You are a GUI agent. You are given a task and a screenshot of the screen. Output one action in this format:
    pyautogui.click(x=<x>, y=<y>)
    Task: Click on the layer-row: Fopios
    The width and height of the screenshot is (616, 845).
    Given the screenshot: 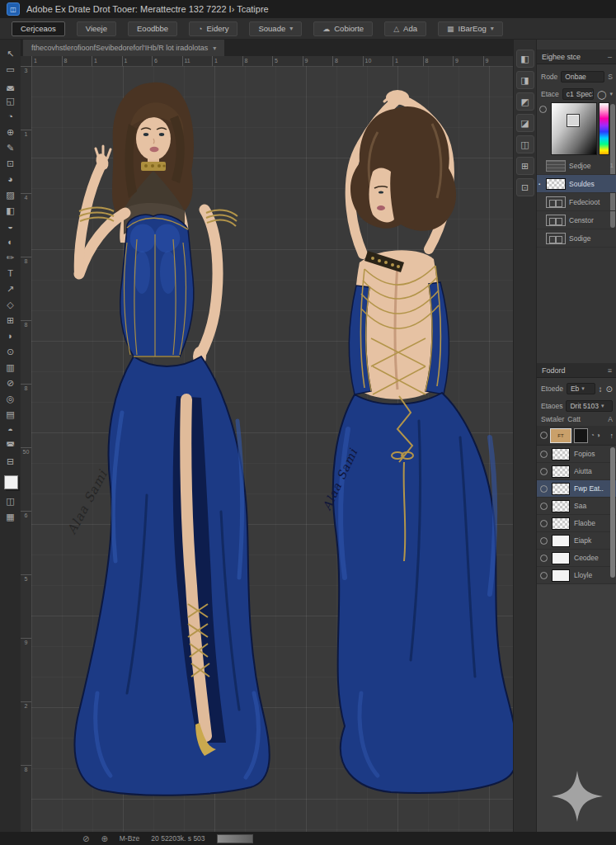 What is the action you would take?
    pyautogui.click(x=576, y=454)
    